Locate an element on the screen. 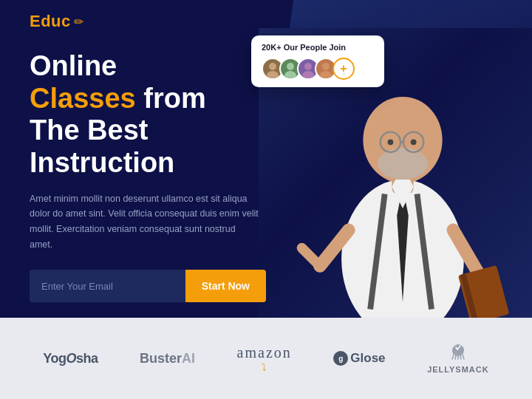 This screenshot has width=532, height=399. jellysmack-icon is located at coordinates (458, 353).